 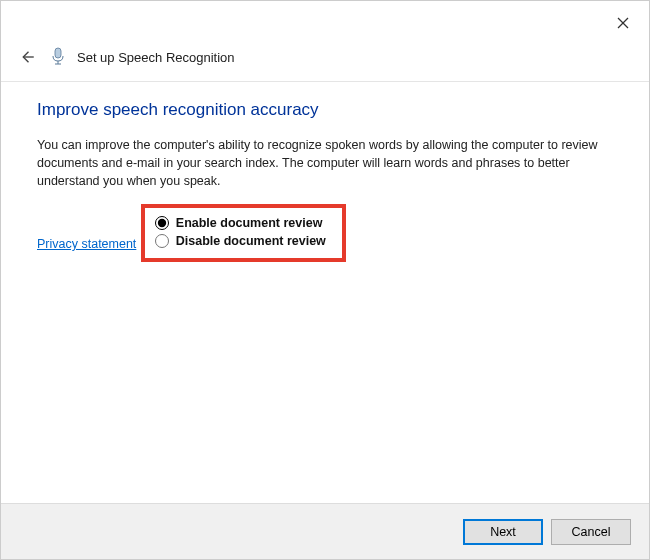 I want to click on microphone-icon, so click(x=58, y=57).